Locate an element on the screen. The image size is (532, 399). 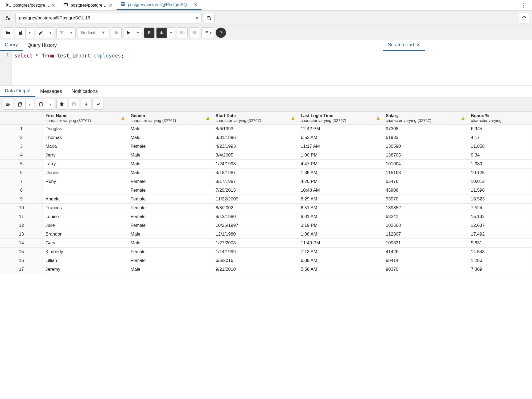
data-cell: 11:17 AM is located at coordinates (340, 146).